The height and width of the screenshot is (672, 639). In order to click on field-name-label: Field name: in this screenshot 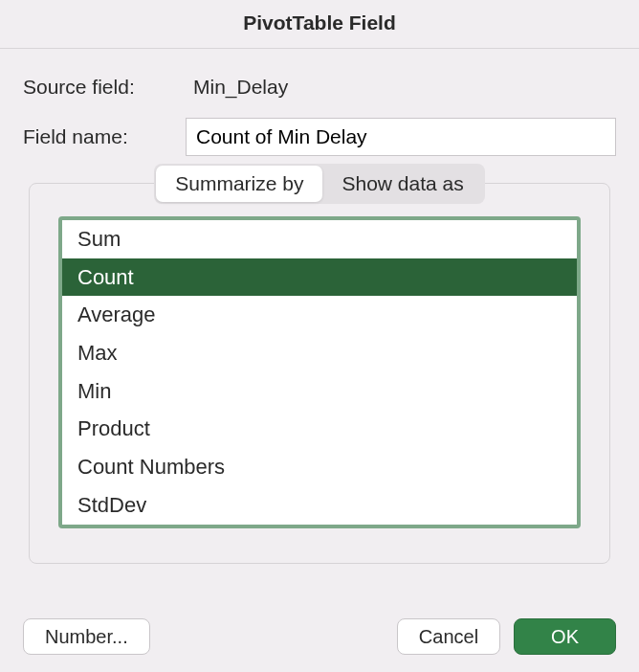, I will do `click(104, 137)`.